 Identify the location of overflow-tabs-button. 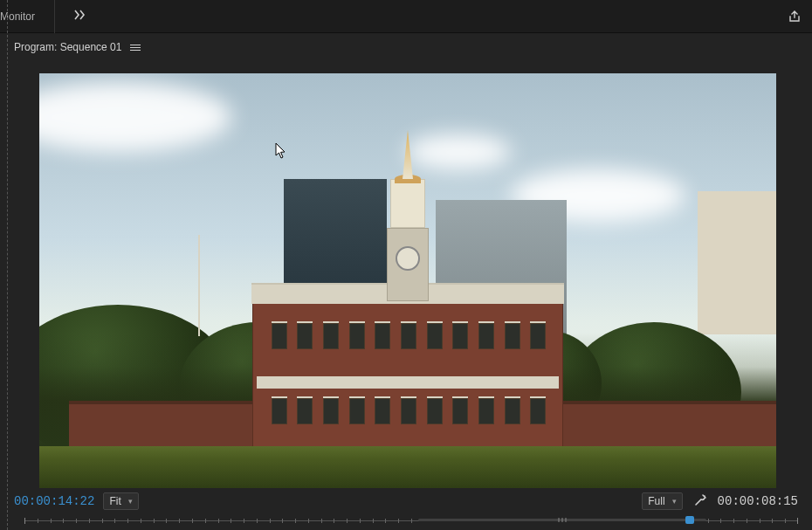
(80, 16).